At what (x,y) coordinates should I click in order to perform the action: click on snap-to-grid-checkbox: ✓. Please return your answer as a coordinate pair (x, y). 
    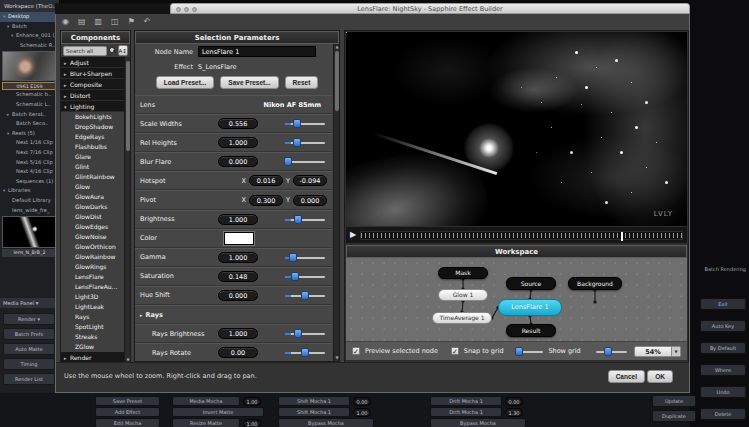
    Looking at the image, I should click on (455, 351).